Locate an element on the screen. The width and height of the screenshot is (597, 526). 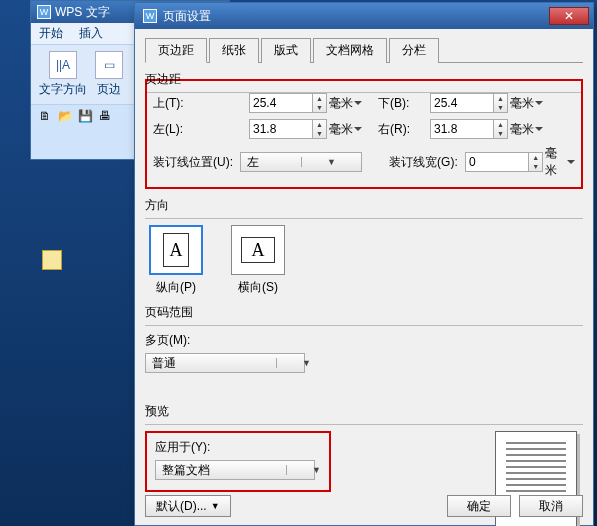
label-multipage: 多页(M): is located at coordinates (364, 340).